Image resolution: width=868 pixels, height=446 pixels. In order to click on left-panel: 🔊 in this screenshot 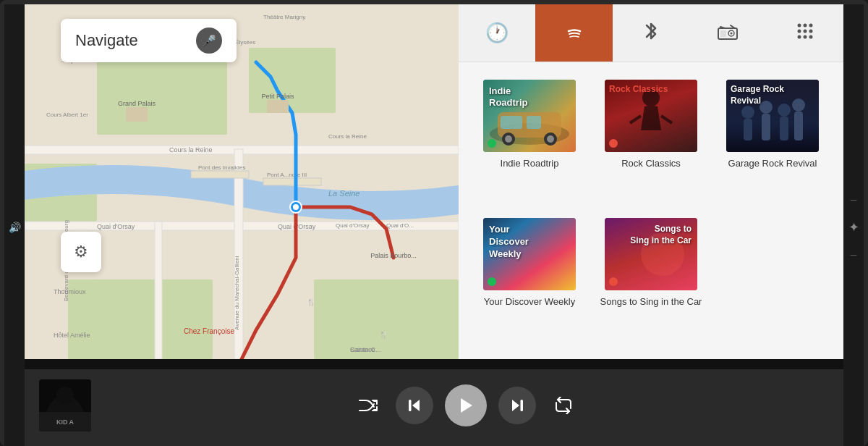, I will do `click(14, 225)`.